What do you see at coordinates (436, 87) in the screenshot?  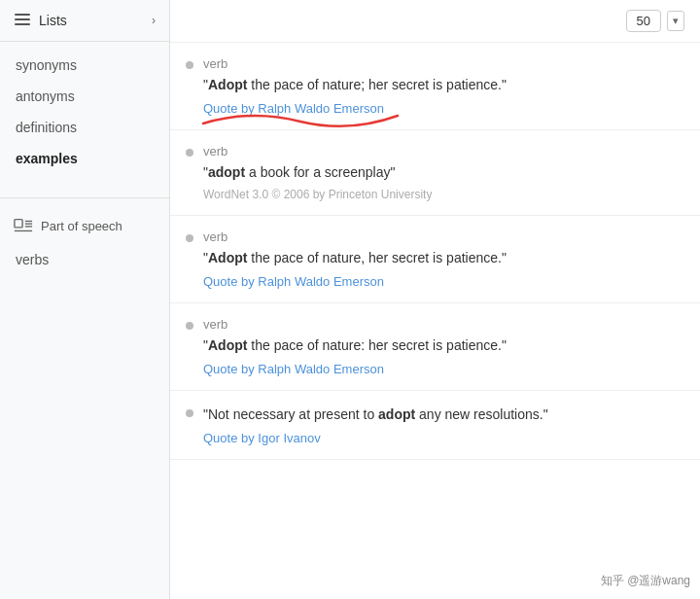 I see `table-row: verb "Adopt the pace of nature; her secr…` at bounding box center [436, 87].